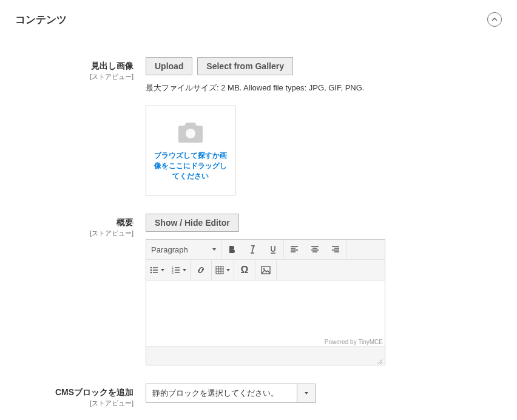 Image resolution: width=517 pixels, height=420 pixels. What do you see at coordinates (336, 249) in the screenshot?
I see `align-right-icon` at bounding box center [336, 249].